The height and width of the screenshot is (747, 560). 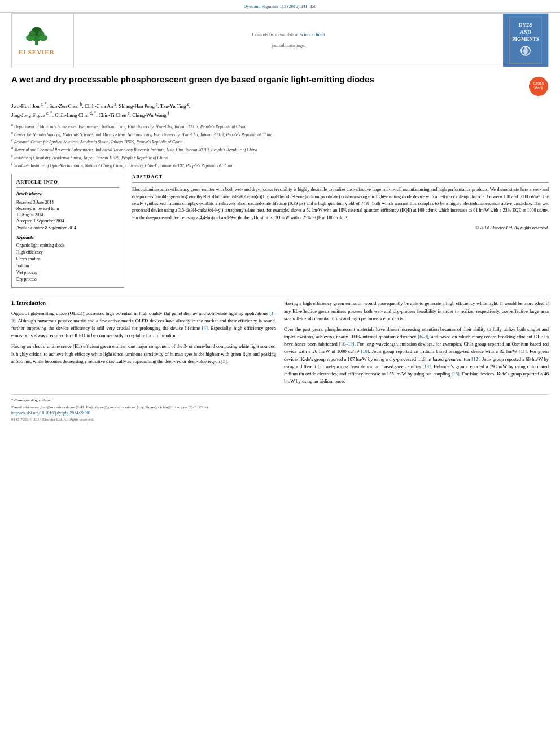 What do you see at coordinates (68, 279) in the screenshot?
I see `keyword-6: Dry process` at bounding box center [68, 279].